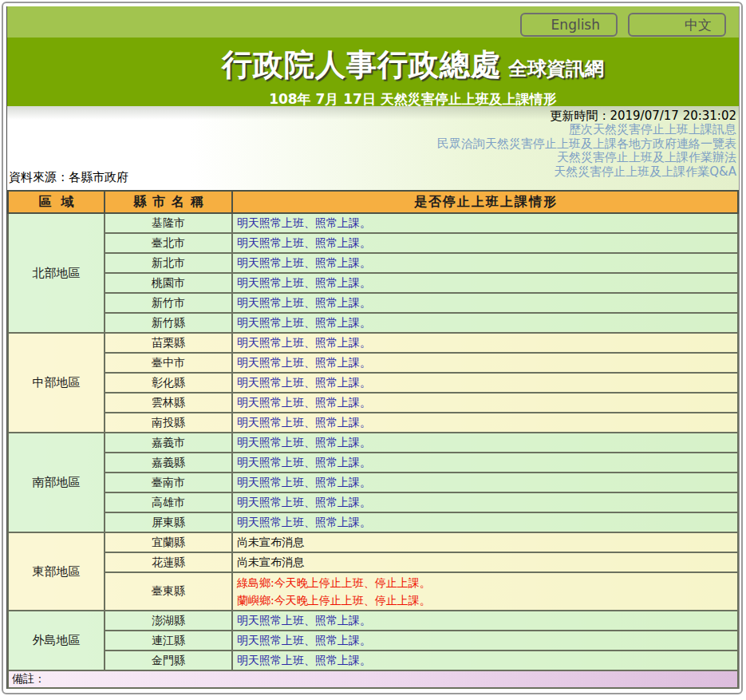 This screenshot has width=746, height=700. Describe the element at coordinates (69, 177) in the screenshot. I see `data-source-label: 資料來源：各縣市政府` at that location.